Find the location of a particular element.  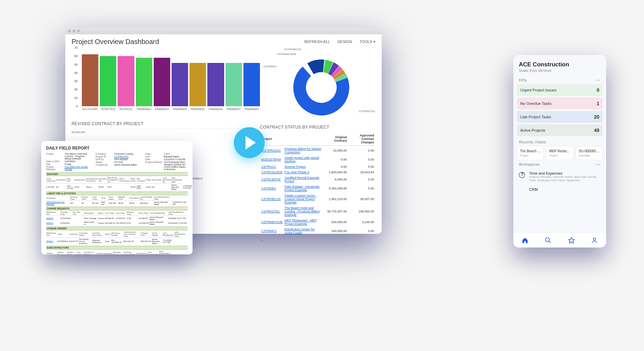

play-icon is located at coordinates (251, 143).